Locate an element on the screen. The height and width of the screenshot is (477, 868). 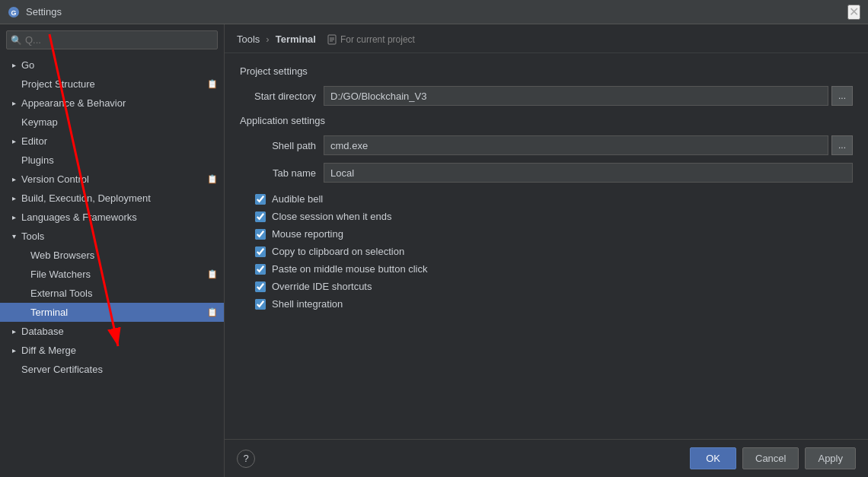
checkbox-close-session is located at coordinates (260, 217).